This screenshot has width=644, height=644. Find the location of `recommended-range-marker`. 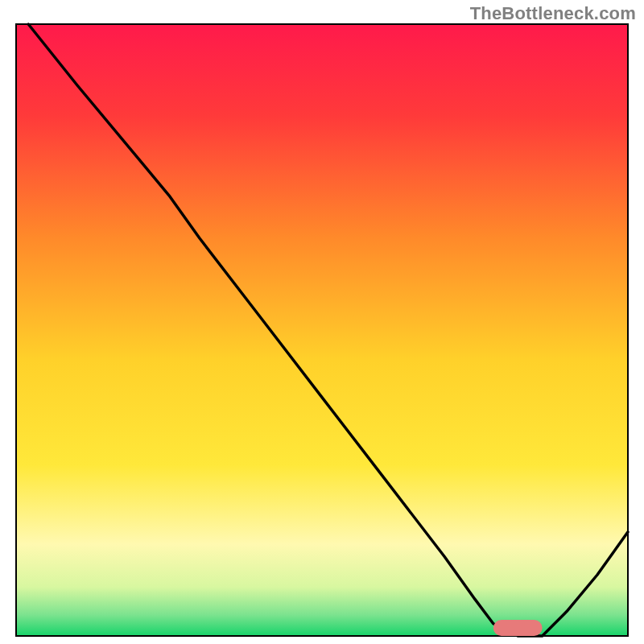

recommended-range-marker is located at coordinates (518, 628).